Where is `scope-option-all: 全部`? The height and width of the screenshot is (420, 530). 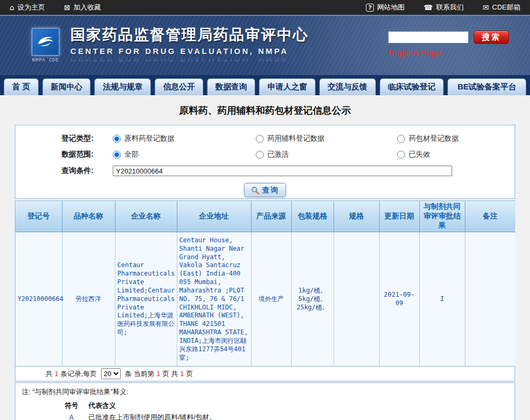 scope-option-all: 全部 is located at coordinates (184, 154).